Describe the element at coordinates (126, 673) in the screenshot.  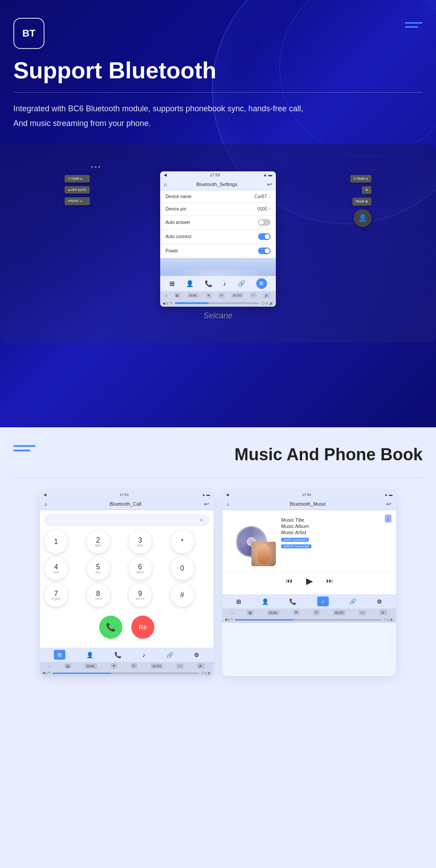
I see `call-temp-slider` at that location.